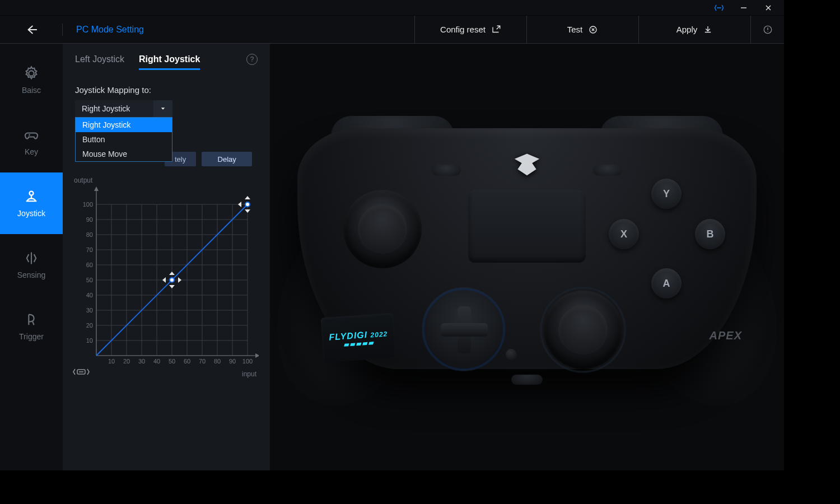  I want to click on header: PC Mode Setting Config reset Test Apply, so click(392, 30).